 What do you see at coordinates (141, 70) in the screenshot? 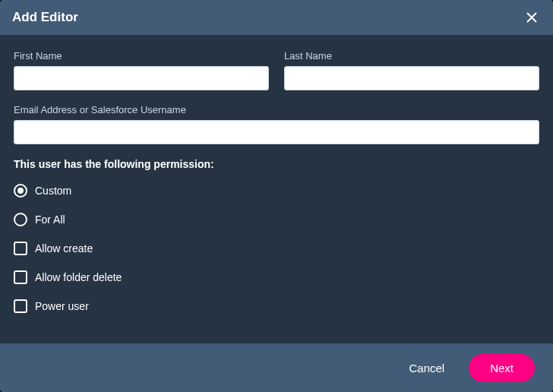
I see `first-name-field-group: First Name` at bounding box center [141, 70].